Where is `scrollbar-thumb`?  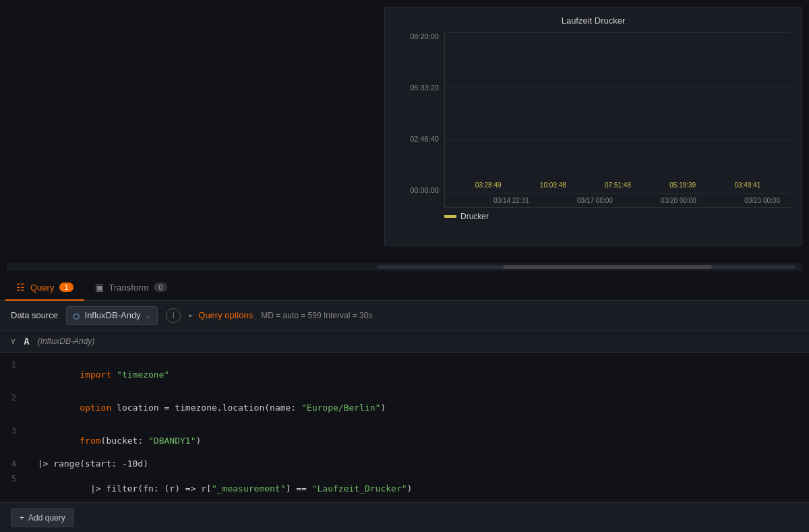
scrollbar-thumb is located at coordinates (607, 267).